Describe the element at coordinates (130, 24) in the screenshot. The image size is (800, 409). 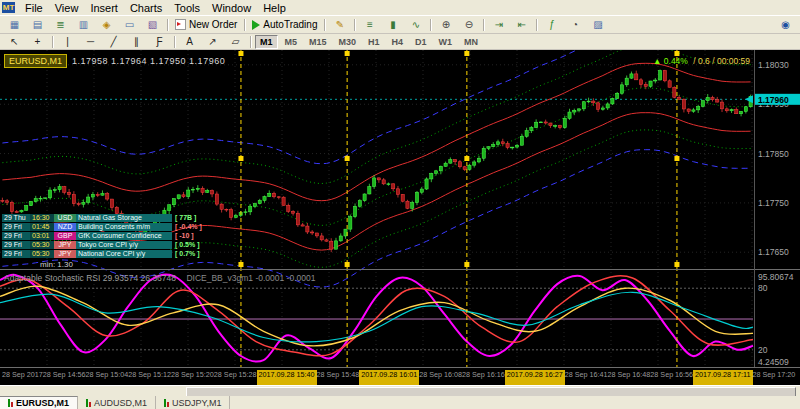
I see `terminal-icon-glyph: ▭` at that location.